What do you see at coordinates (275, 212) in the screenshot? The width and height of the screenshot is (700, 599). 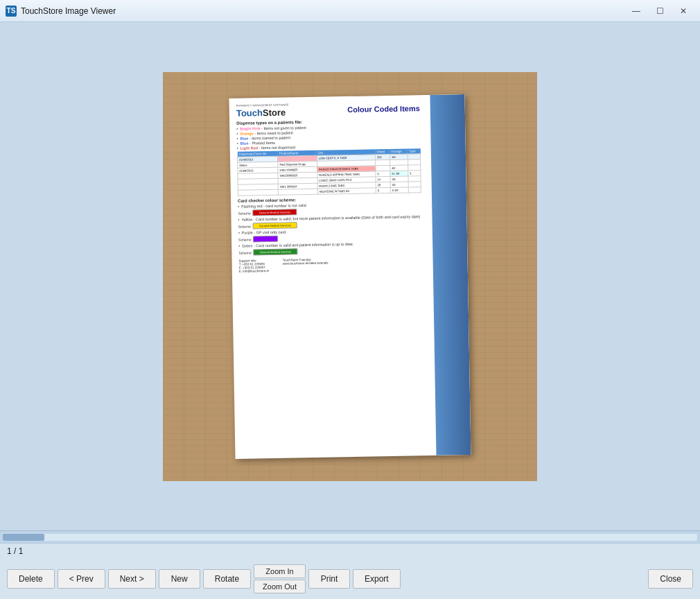 I see `scheme-box-red: General Medical Services` at bounding box center [275, 212].